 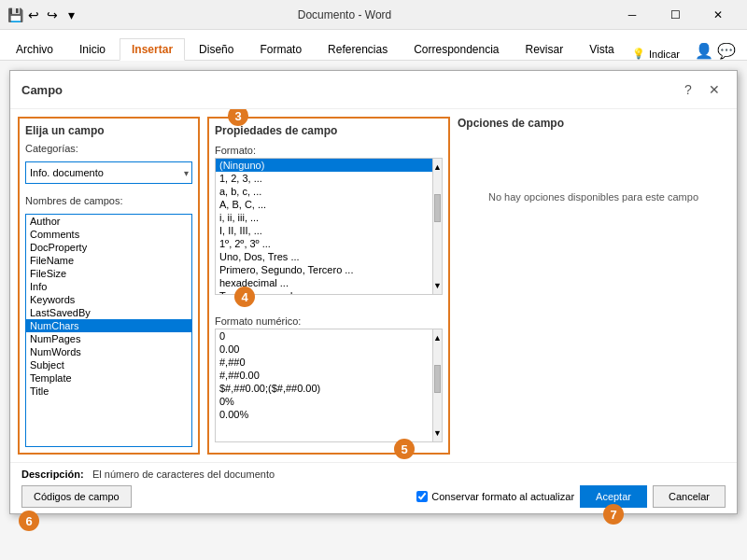 I want to click on no-options-message: No hay opciones disponibles para este ca…, so click(x=594, y=198).